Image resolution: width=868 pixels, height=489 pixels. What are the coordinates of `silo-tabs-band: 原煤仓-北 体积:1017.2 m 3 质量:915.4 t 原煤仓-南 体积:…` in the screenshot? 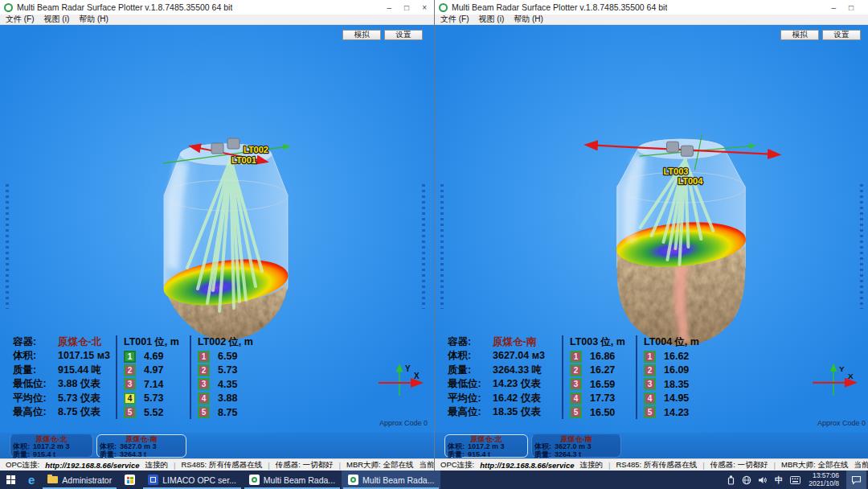 It's located at (651, 446).